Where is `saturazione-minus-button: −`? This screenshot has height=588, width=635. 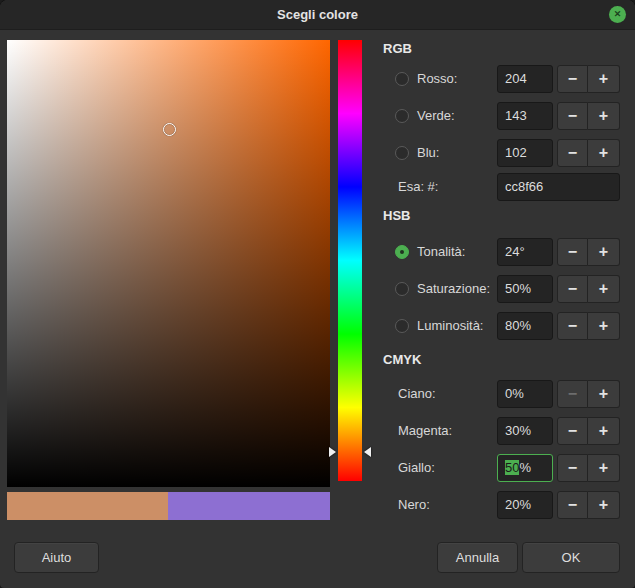 saturazione-minus-button: − is located at coordinates (572, 289).